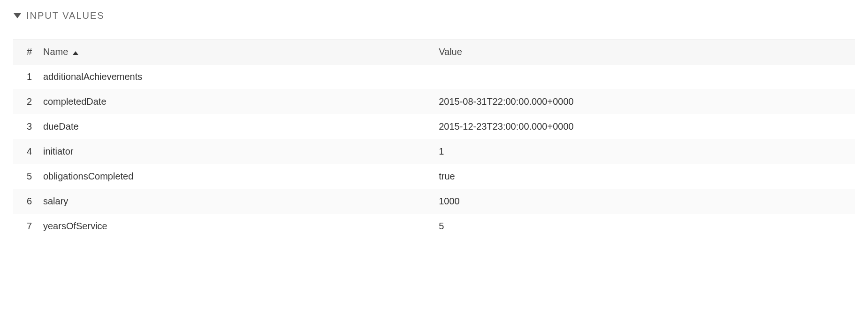  I want to click on row-index: 5, so click(25, 177).